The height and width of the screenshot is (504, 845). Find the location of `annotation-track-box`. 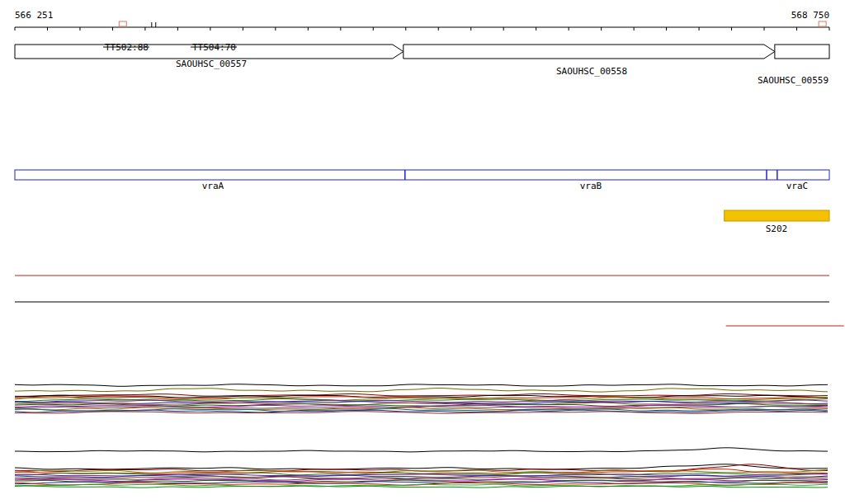

annotation-track-box is located at coordinates (422, 175).